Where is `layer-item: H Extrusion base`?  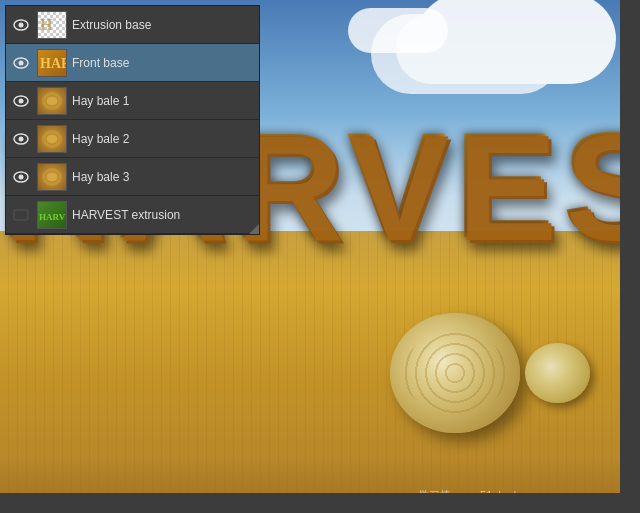
layer-item: H Extrusion base is located at coordinates (132, 25).